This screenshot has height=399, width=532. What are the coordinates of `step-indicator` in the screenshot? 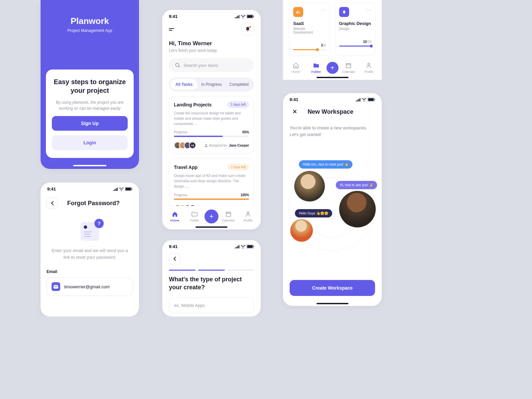 It's located at (211, 267).